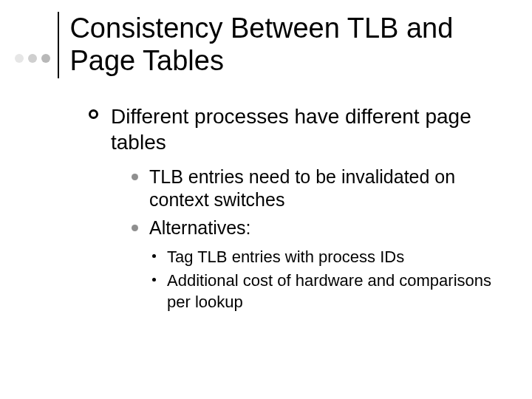  What do you see at coordinates (285, 257) in the screenshot?
I see `bullet-text: Tag TLB entries with process IDs` at bounding box center [285, 257].